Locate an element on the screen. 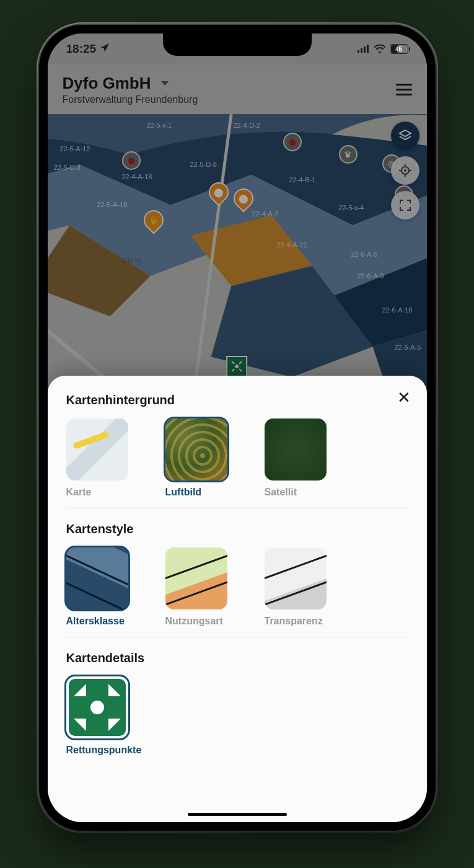 Image resolution: width=474 pixels, height=868 pixels. section-title: Kartenhintergrund is located at coordinates (237, 401).